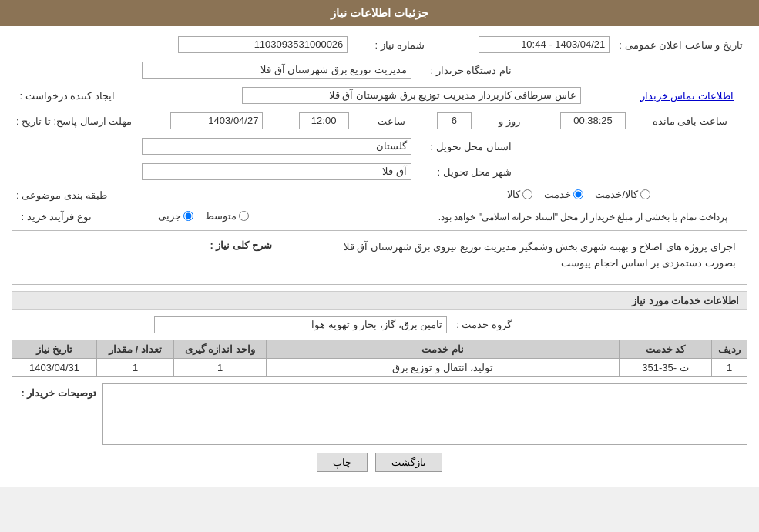 This screenshot has width=759, height=532. What do you see at coordinates (379, 217) in the screenshot?
I see `row8-table: پرداخت تمام یا بخشی از مبلغ خریدار از مح…` at bounding box center [379, 217].